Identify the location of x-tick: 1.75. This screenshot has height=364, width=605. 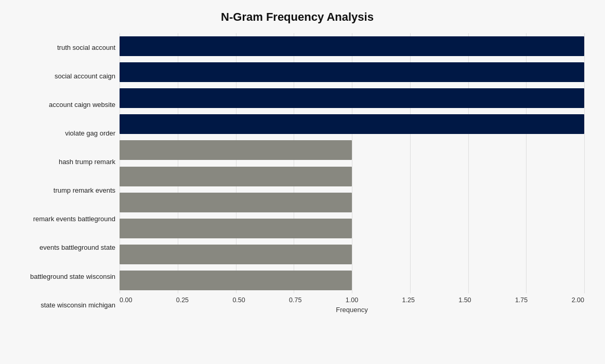
(521, 300).